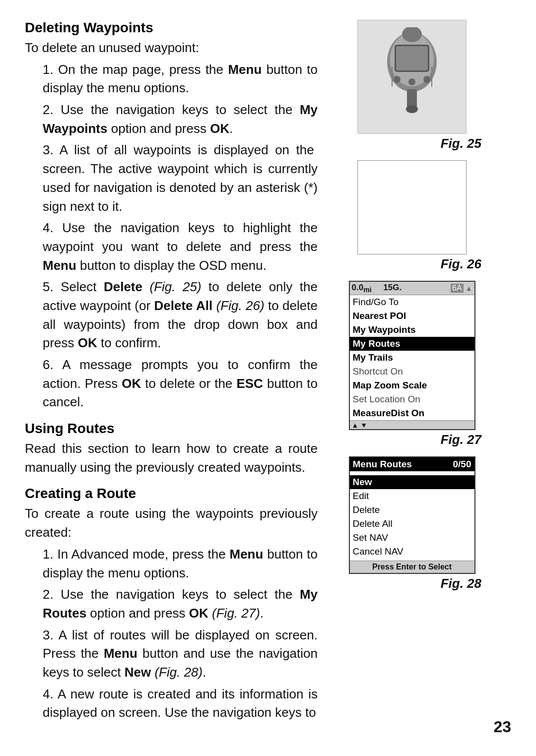 Image resolution: width=536 pixels, height=756 pixels. What do you see at coordinates (464, 144) in the screenshot?
I see `fig25-label: Fig. 25` at bounding box center [464, 144].